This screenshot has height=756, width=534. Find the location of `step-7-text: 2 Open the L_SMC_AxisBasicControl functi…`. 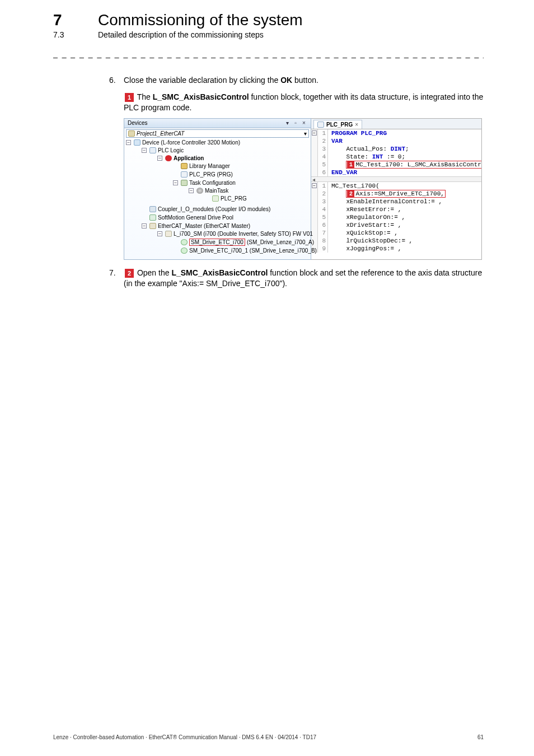

step-7-text: 2 Open the L_SMC_AxisBasicControl functi… is located at coordinates (303, 279).